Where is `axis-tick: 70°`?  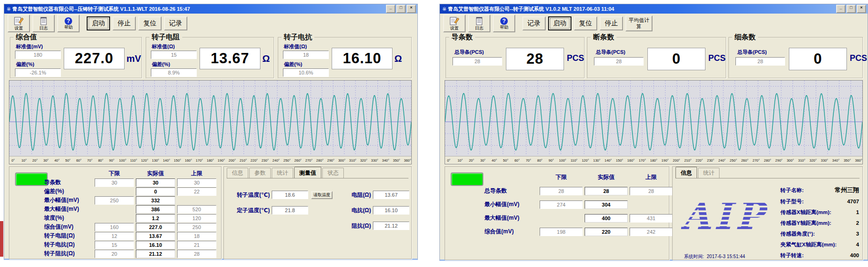
axis-tick: 70° is located at coordinates (90, 160).